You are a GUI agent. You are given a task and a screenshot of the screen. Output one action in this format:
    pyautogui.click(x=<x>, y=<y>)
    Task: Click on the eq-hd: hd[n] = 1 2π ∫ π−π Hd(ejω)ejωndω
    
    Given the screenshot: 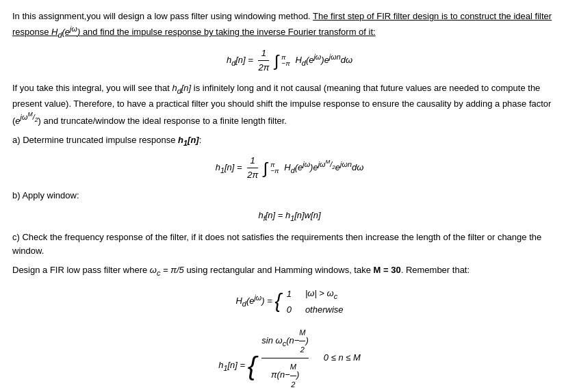 What is the action you would take?
    pyautogui.click(x=290, y=60)
    